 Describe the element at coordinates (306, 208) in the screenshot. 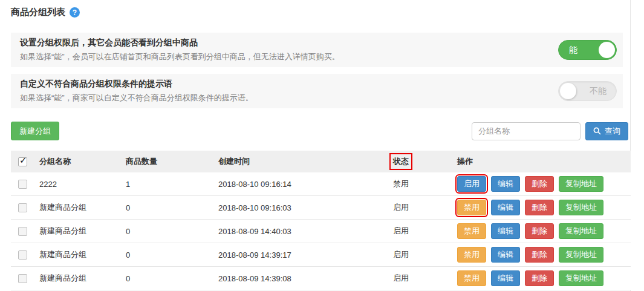

I see `cell-created-time: 2018-08-10 09:16:03` at that location.